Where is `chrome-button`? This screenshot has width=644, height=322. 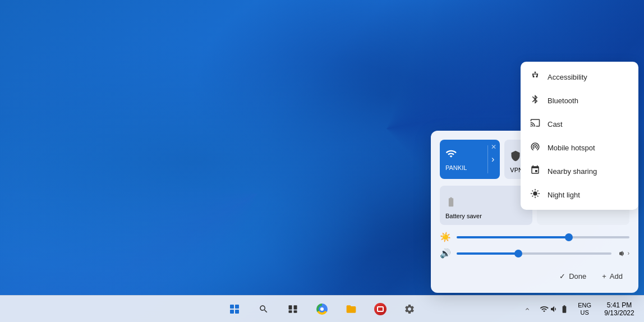 chrome-button is located at coordinates (322, 309).